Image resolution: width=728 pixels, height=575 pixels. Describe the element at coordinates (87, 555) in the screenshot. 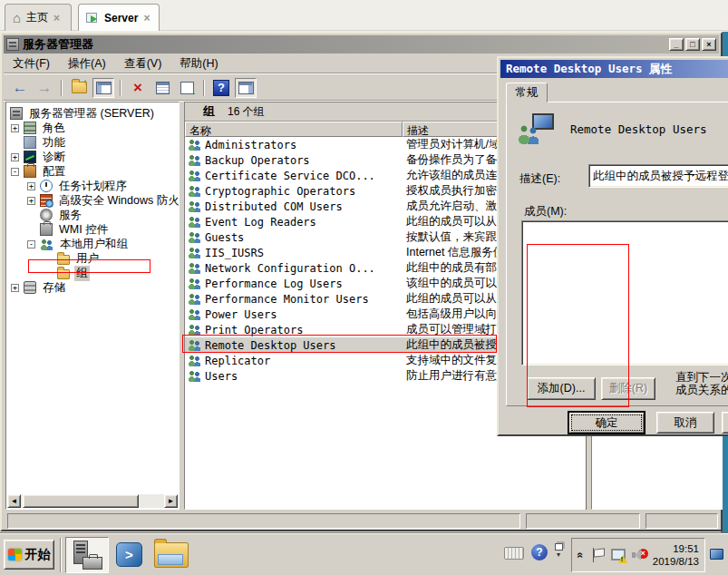

I see `server-manager-task-button` at that location.